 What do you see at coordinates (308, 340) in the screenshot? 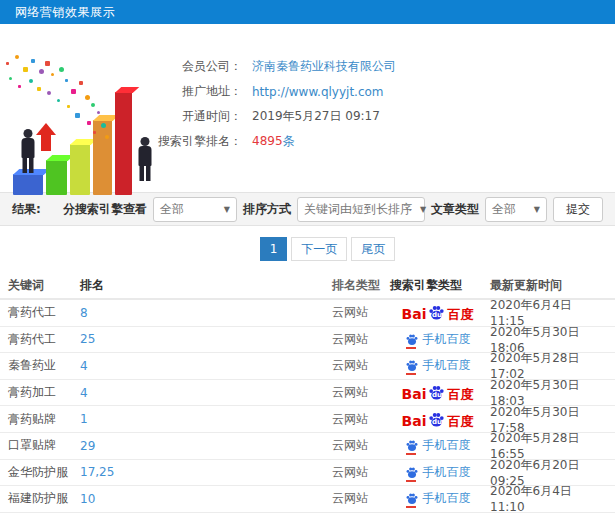
I see `table-row: 膏药代工 25 云网站 手机百度 2020年5月30日 18:06` at bounding box center [308, 340].